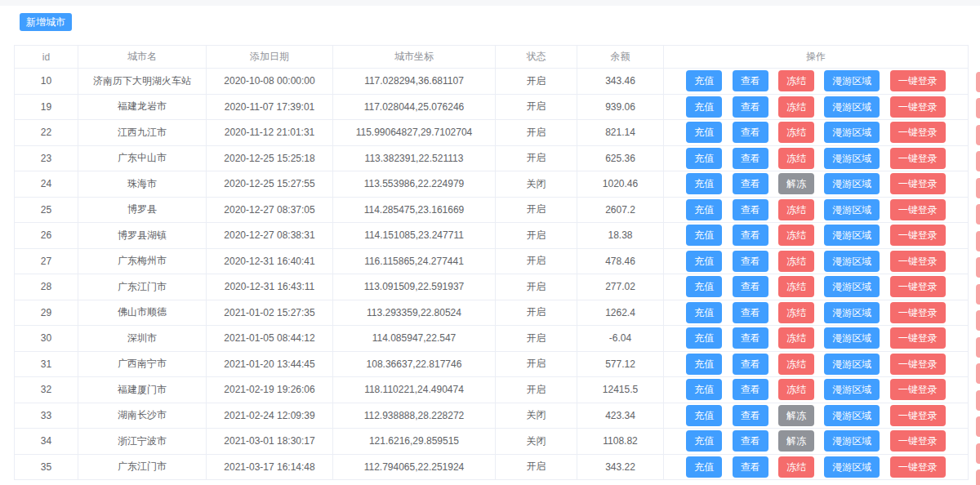 This screenshot has height=485, width=980. Describe the element at coordinates (537, 185) in the screenshot. I see `cell-status: 关闭` at that location.